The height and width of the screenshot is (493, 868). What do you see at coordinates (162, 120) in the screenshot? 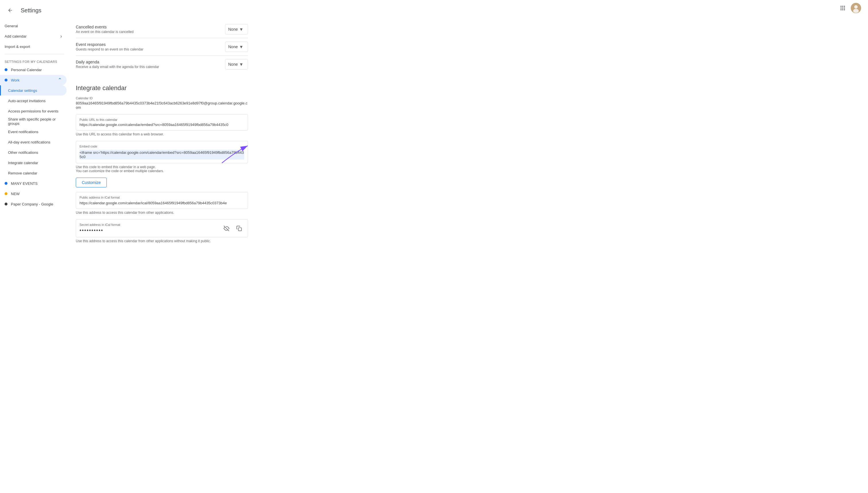
I see `public-url-label: Public URL to this calendar` at bounding box center [162, 120].